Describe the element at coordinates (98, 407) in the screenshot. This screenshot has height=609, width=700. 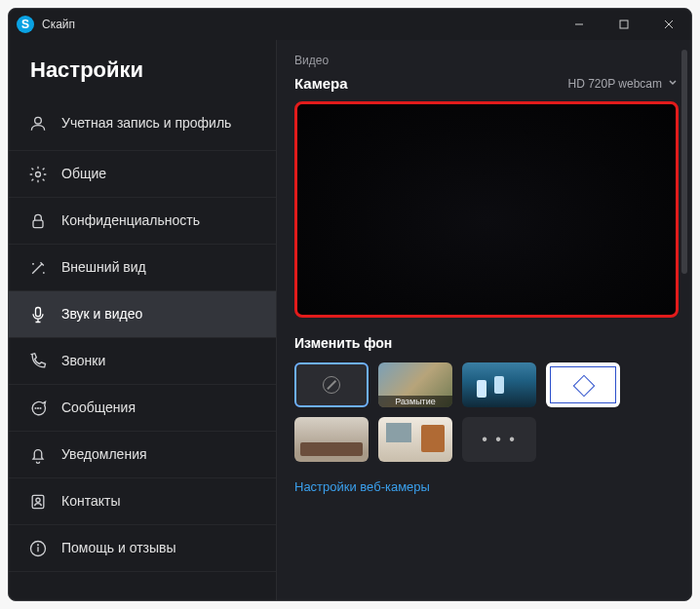
I see `sidebar-item-label: Сообщения` at that location.